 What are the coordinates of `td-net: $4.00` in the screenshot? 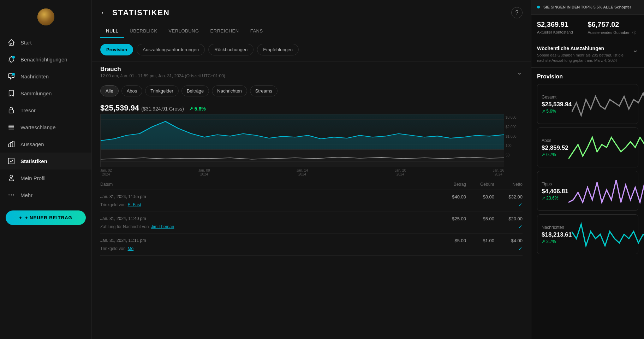 It's located at (508, 241).